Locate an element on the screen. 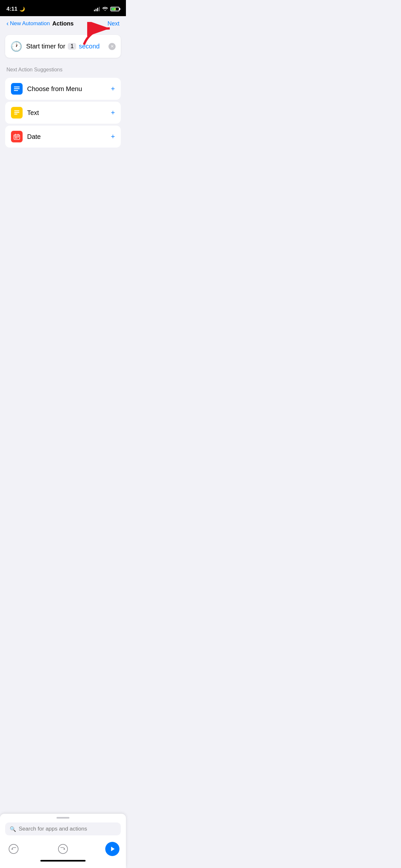  date-add-icon: + is located at coordinates (113, 137).